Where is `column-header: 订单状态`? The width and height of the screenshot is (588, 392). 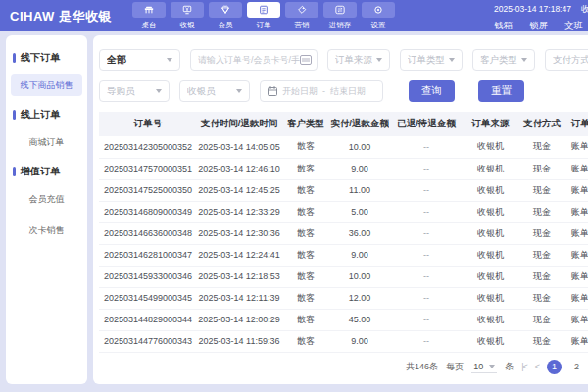 column-header: 订单状态 is located at coordinates (577, 123).